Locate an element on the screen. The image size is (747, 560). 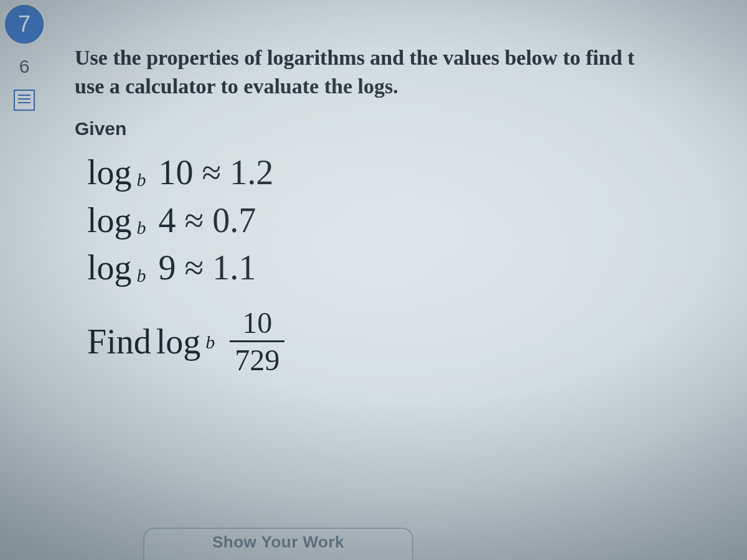
show-your-work-button: Show Your Work is located at coordinates (278, 544).